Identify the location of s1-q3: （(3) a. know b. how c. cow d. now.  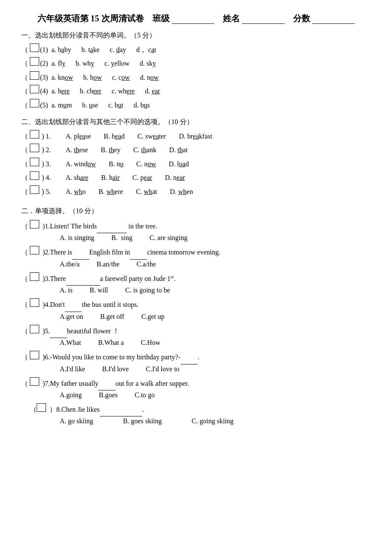
(196, 78).